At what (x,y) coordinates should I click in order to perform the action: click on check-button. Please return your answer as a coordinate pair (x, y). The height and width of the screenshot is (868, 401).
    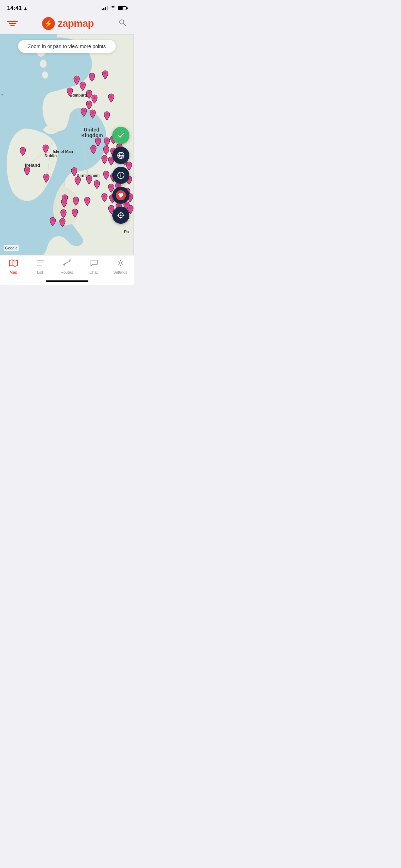
    Looking at the image, I should click on (121, 135).